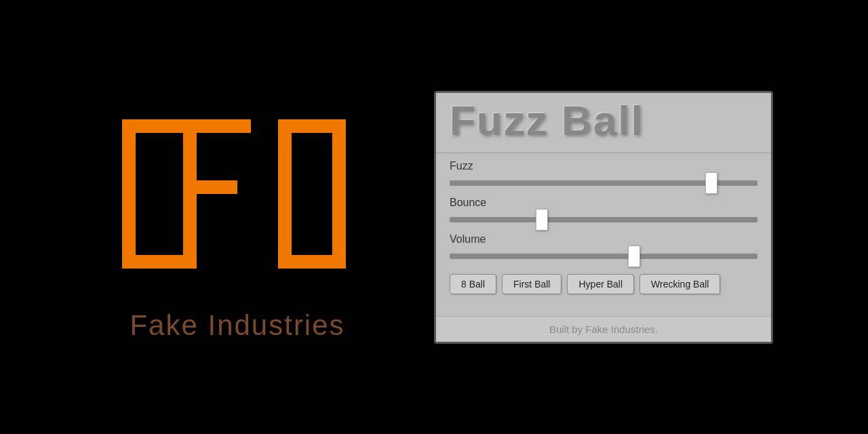 The width and height of the screenshot is (868, 434). I want to click on volume-slider, so click(604, 256).